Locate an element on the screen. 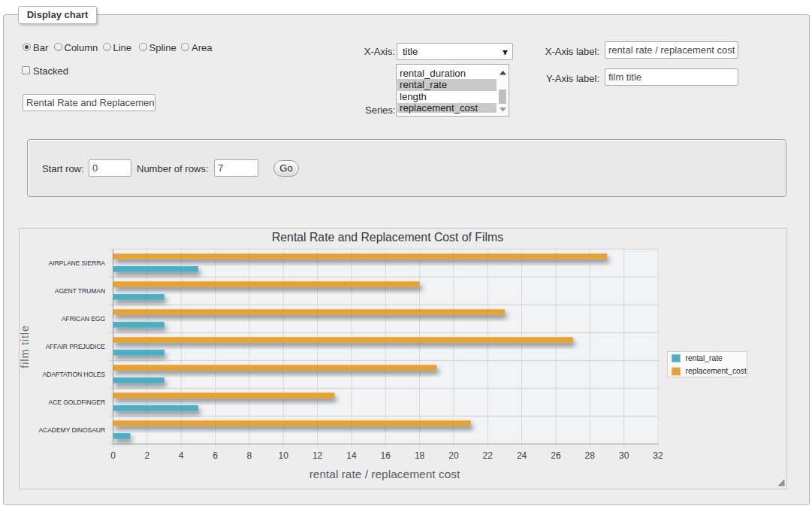 The width and height of the screenshot is (812, 512). svg-text: AFRICAN EGG is located at coordinates (84, 319).